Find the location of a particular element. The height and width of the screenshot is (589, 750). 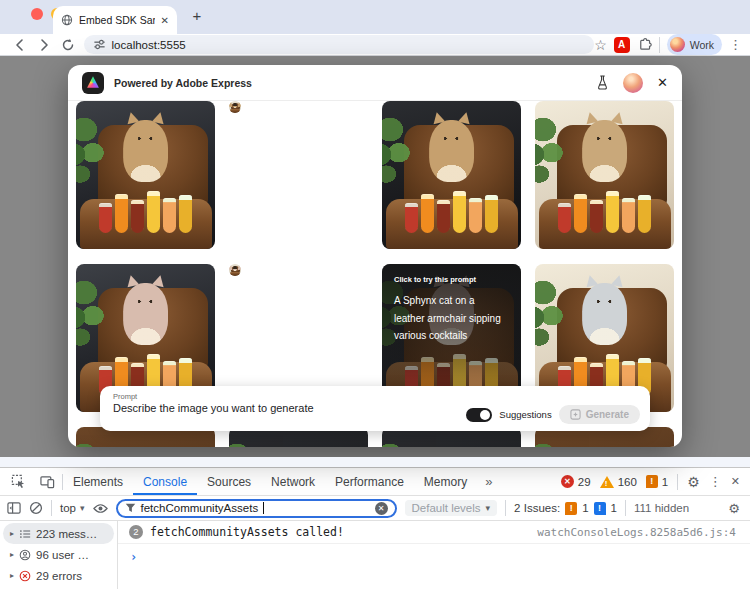

page-bottom-strip is located at coordinates (375, 462).